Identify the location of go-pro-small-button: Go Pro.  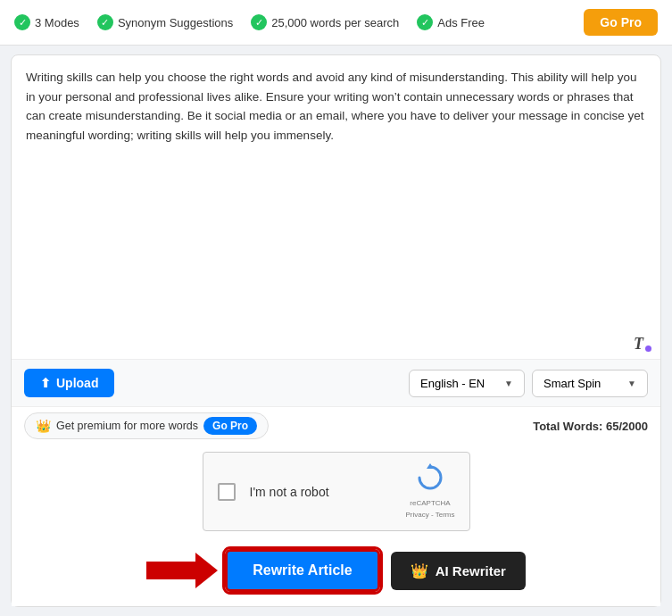
(230, 426).